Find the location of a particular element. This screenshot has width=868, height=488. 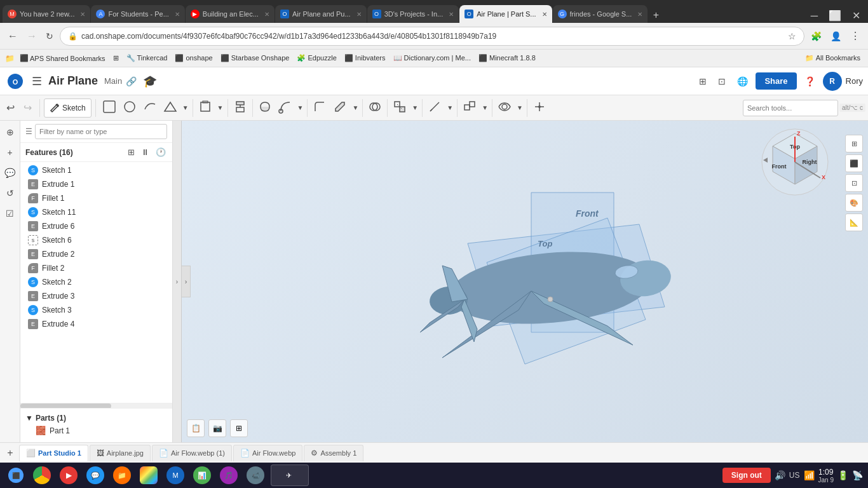

taskbar-app6: M is located at coordinates (175, 475).